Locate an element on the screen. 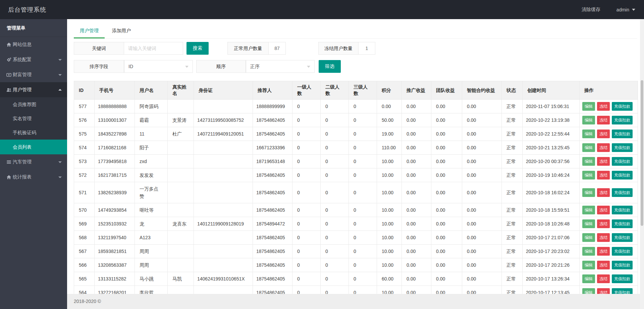 The width and height of the screenshot is (644, 309). order-select: 正序 is located at coordinates (280, 66).